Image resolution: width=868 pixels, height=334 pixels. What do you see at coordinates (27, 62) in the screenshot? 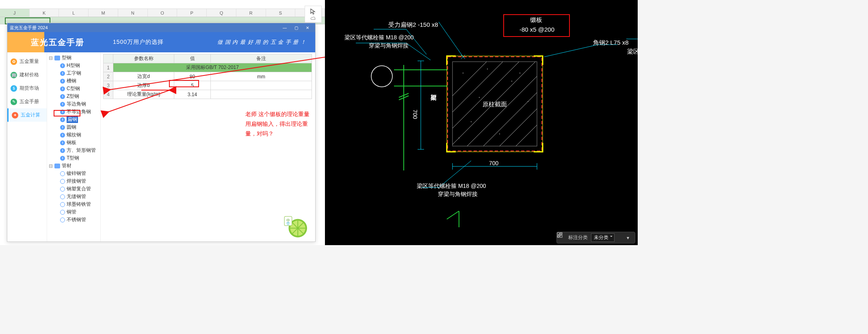
I see `nav-weight: ✿五金重量` at bounding box center [27, 62].